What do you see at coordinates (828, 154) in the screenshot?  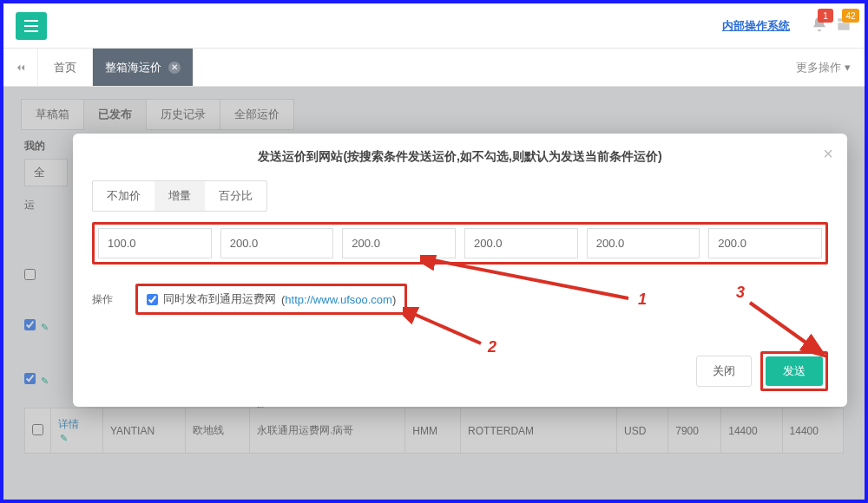 I see `modal-close-button: ×` at bounding box center [828, 154].